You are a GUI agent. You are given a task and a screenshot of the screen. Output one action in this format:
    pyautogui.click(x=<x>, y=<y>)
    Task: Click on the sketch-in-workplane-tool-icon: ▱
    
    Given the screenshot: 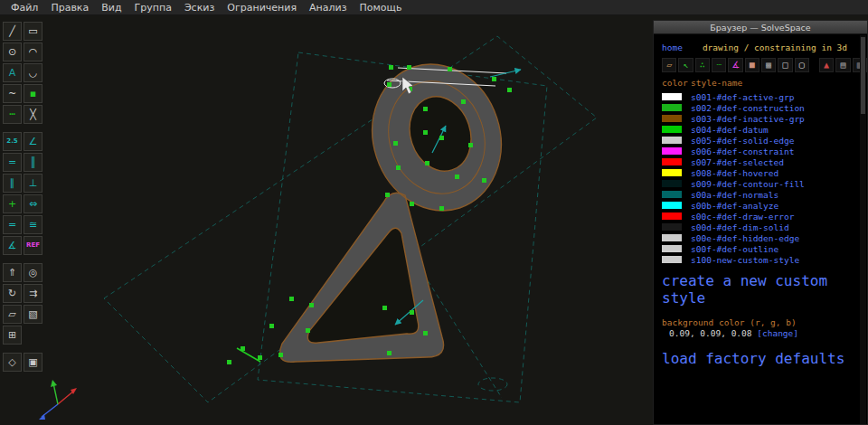 What is the action you would take?
    pyautogui.click(x=13, y=315)
    